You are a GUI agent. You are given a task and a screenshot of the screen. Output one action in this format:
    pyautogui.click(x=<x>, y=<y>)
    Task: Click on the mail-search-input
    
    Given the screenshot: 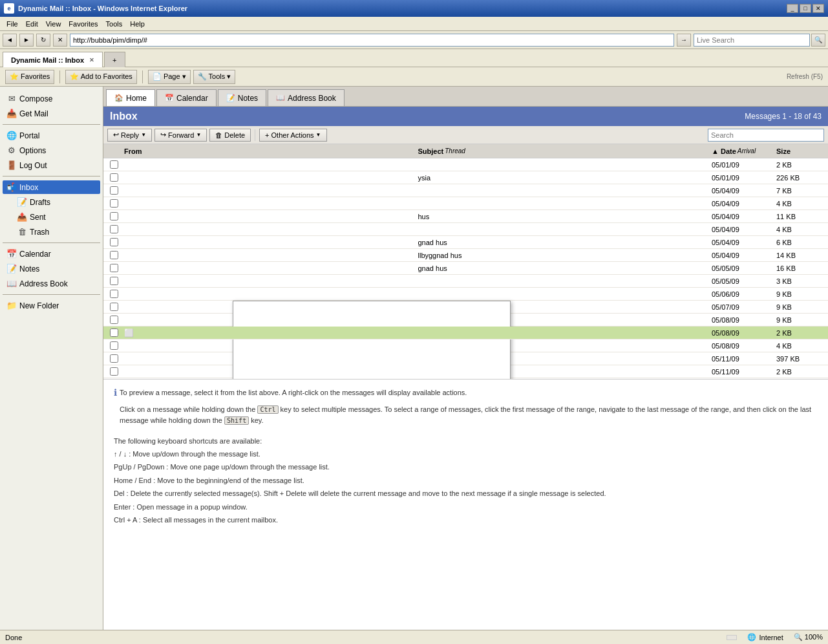 What is the action you would take?
    pyautogui.click(x=766, y=135)
    